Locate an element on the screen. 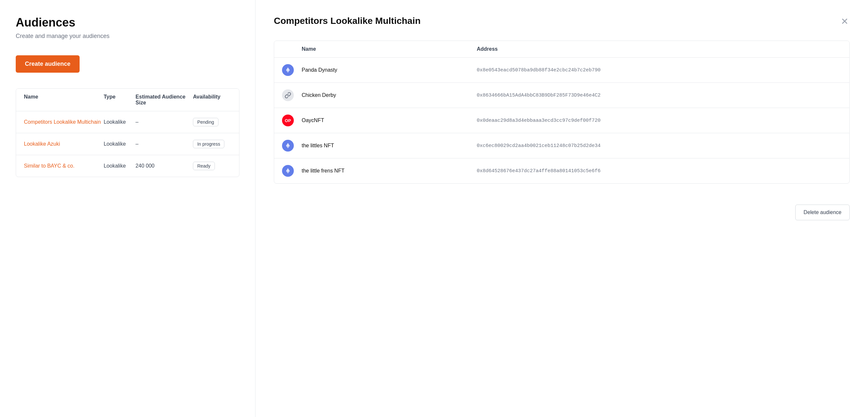 Image resolution: width=868 pixels, height=417 pixels. audience-size-cell: 240 000 is located at coordinates (164, 166).